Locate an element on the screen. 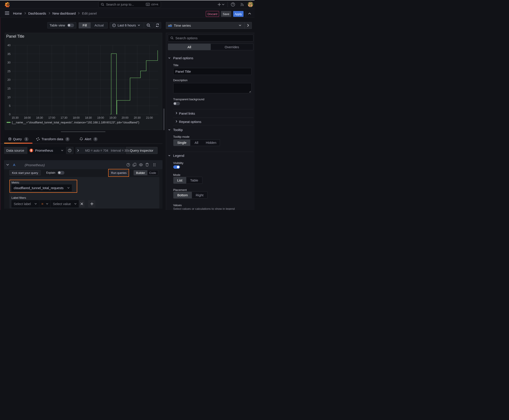  svg-text: 0 is located at coordinates (10, 114).